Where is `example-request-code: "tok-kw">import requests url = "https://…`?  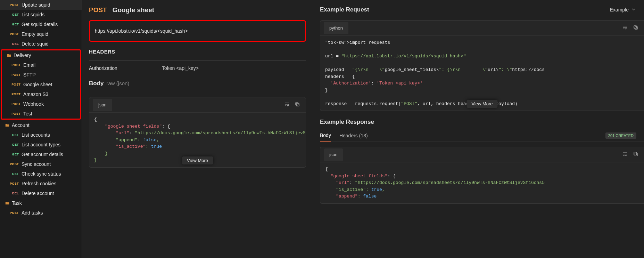 example-request-code: "tok-kw">import requests url = "https://… is located at coordinates (482, 73).